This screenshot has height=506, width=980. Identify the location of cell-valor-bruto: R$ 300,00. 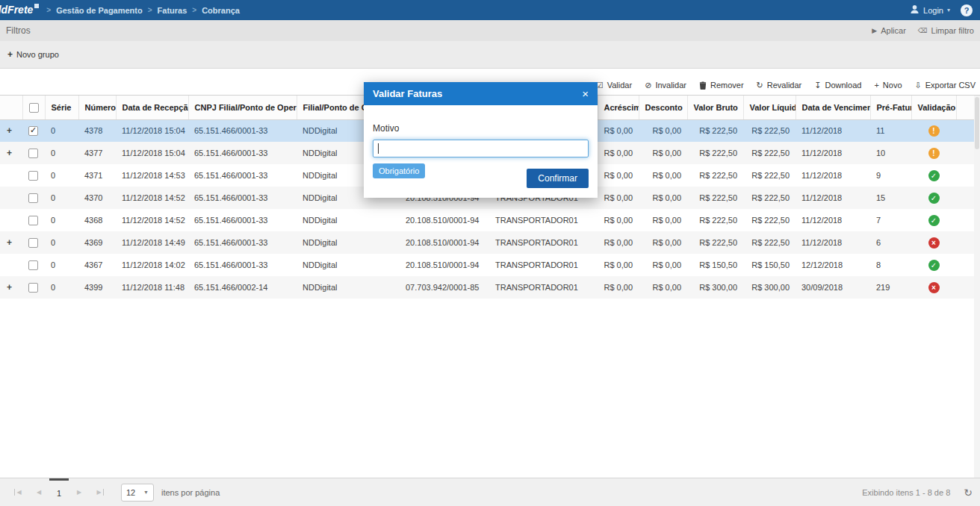
(716, 287).